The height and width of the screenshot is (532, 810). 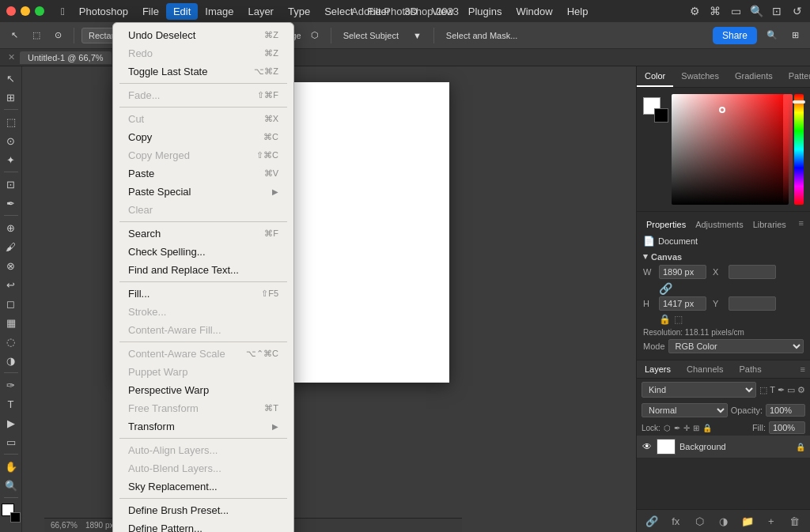 I want to click on blend-mode-select: Normal, so click(x=685, y=410).